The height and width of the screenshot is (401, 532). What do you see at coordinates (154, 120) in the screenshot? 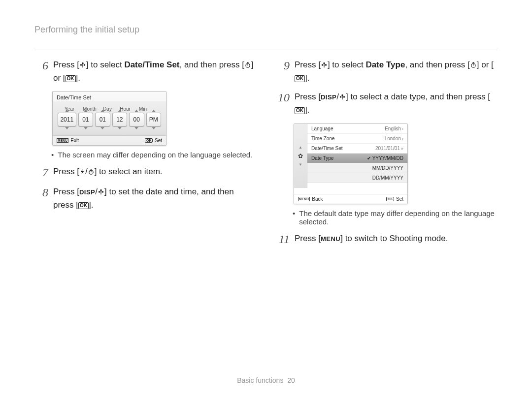
I see `value: PM` at bounding box center [154, 120].